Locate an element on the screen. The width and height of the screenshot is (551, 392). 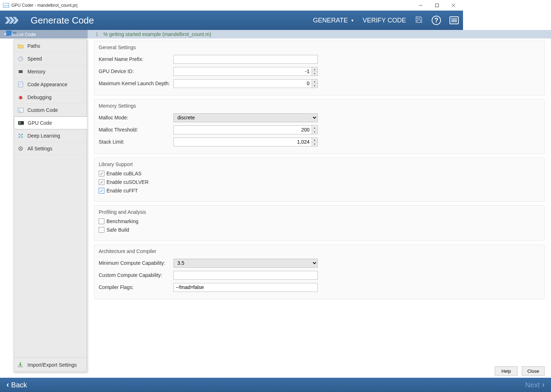
kernel-prefix-label: Kernel Name Prefix: is located at coordinates (136, 59).